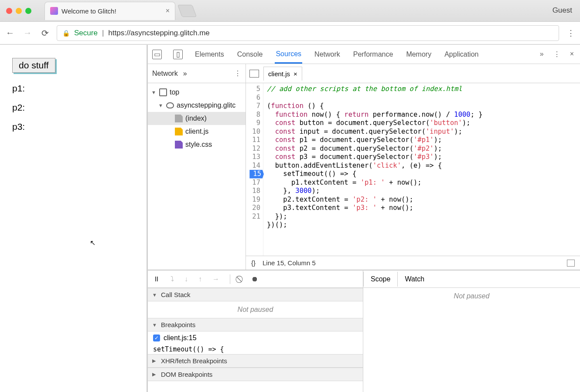 This screenshot has height=392, width=580. I want to click on secure-label: Secure, so click(86, 33).